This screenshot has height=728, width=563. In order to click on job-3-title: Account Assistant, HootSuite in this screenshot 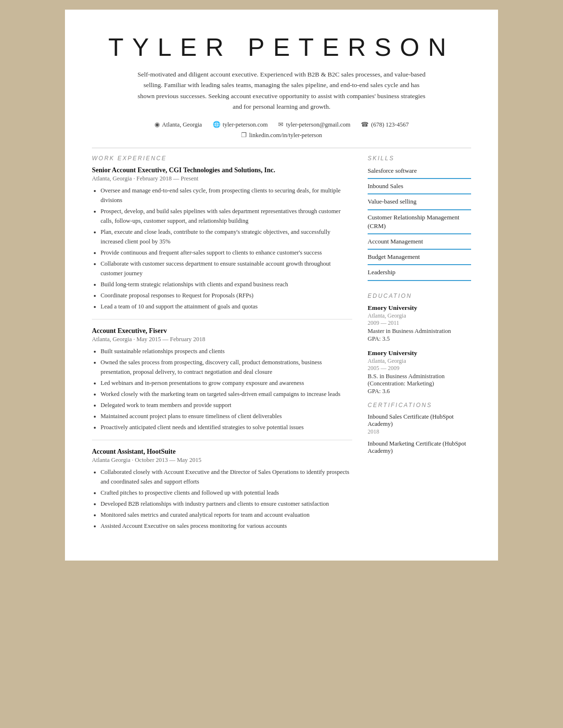, I will do `click(222, 452)`.